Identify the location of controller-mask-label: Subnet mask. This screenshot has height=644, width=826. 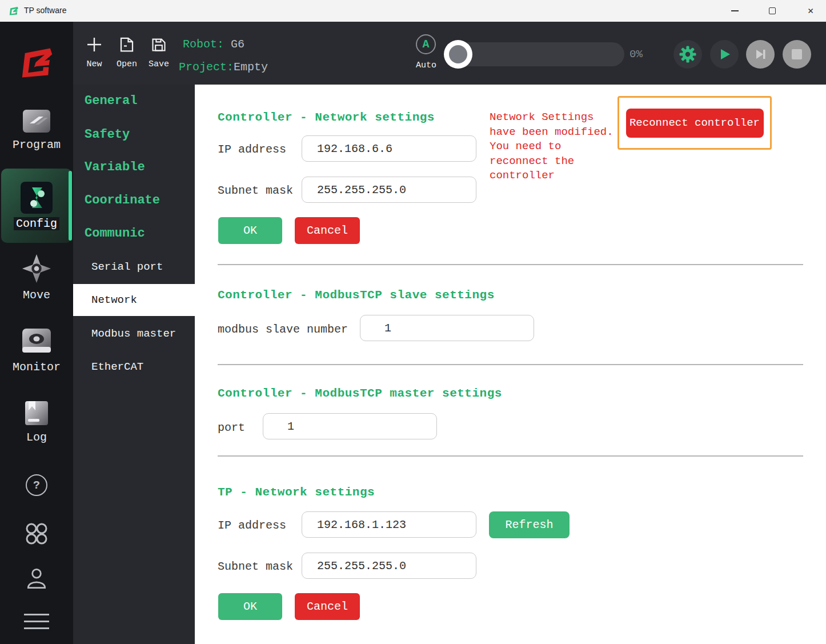
(255, 191).